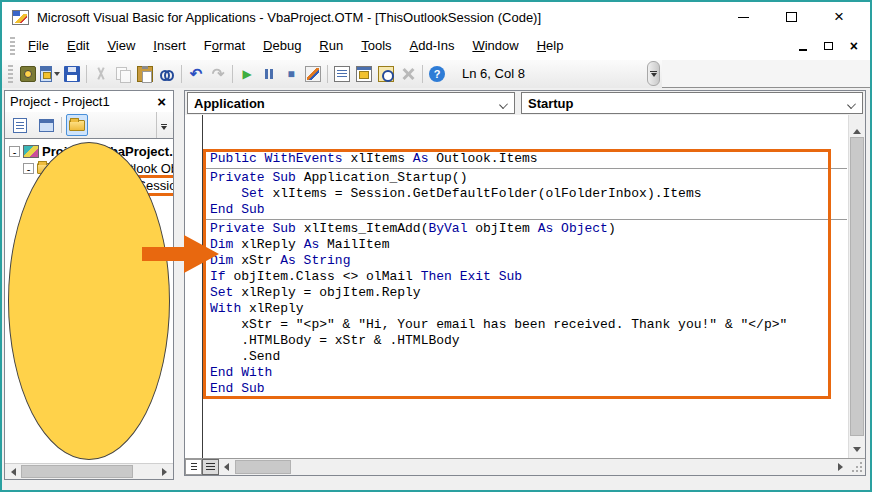 This screenshot has height=492, width=872. Describe the element at coordinates (282, 46) in the screenshot. I see `menu-debug: Debug` at that location.